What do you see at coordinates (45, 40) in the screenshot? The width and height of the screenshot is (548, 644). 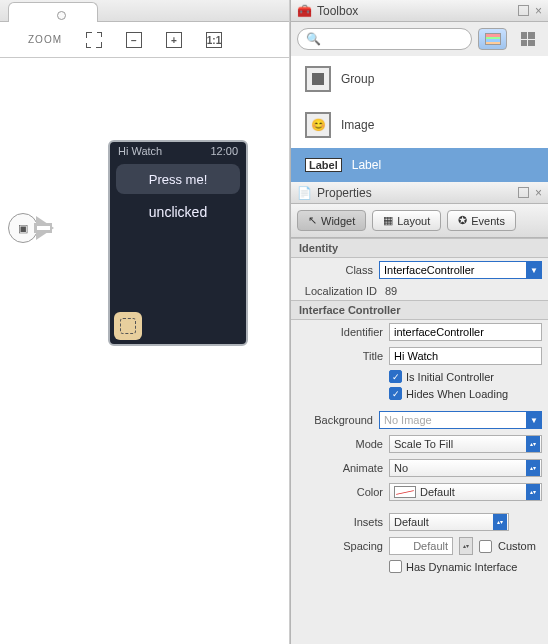 I see `zoom-label: ZOOM` at bounding box center [45, 40].